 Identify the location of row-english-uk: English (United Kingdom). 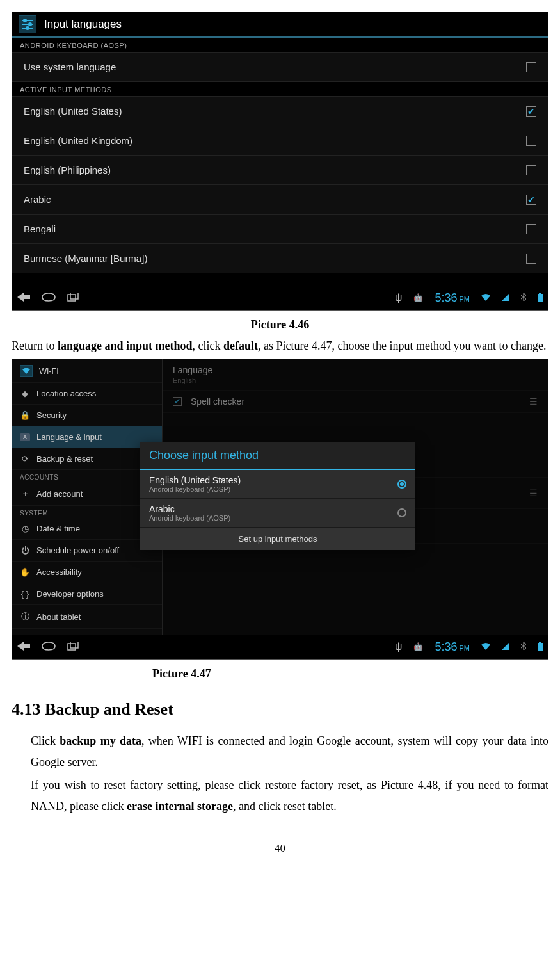
(280, 141).